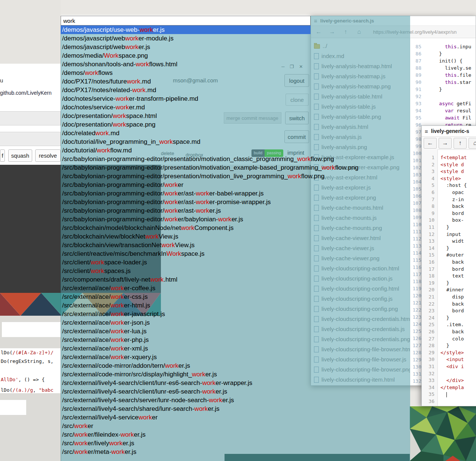  Describe the element at coordinates (449, 366) in the screenshot. I see `editor-line: 31 <div i` at that location.